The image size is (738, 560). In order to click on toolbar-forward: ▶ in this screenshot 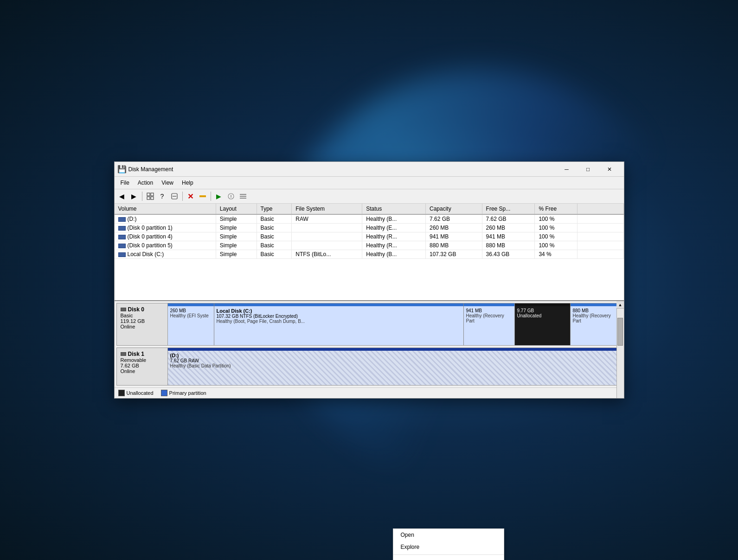, I will do `click(134, 196)`.